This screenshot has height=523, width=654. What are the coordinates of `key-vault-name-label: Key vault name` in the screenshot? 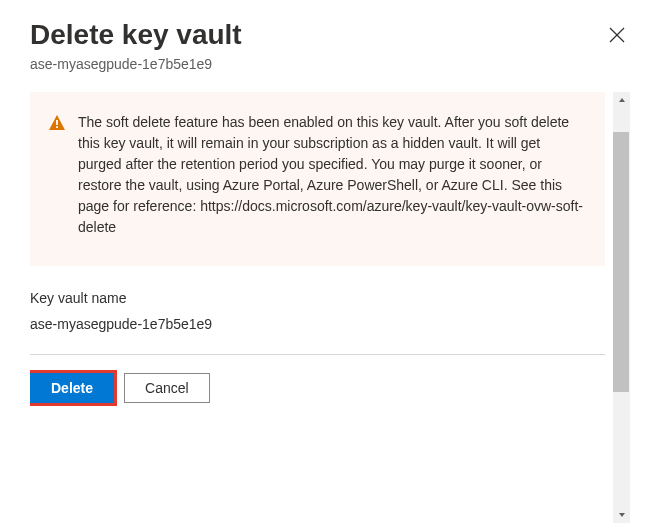 It's located at (318, 298).